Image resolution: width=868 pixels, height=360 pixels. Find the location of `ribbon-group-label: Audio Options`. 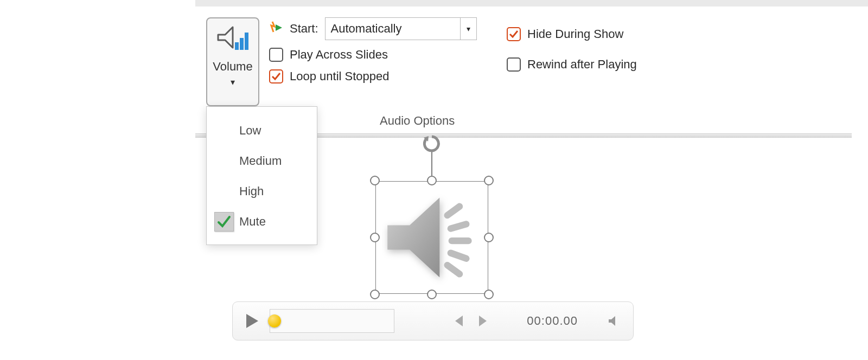

ribbon-group-label: Audio Options is located at coordinates (417, 121).